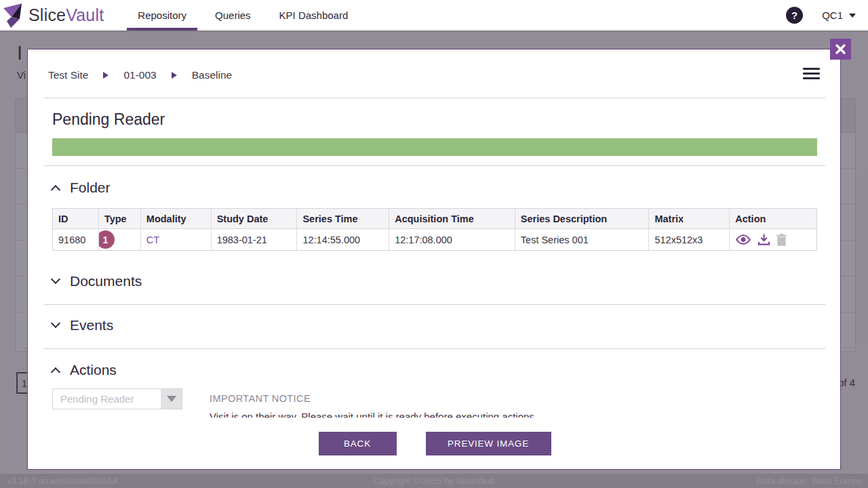  What do you see at coordinates (47, 15) in the screenshot?
I see `brand-name-slice: Slice` at bounding box center [47, 15].